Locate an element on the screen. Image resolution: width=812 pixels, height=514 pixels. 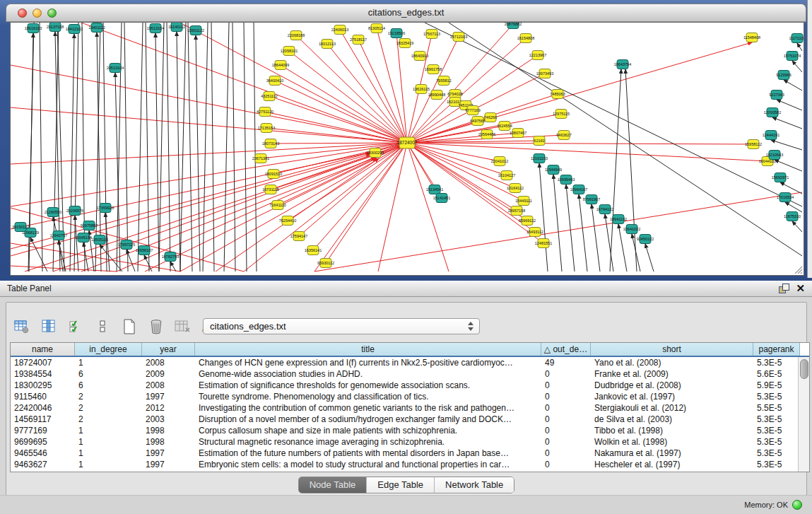
graph-node-label: 22068188 is located at coordinates (296, 35).